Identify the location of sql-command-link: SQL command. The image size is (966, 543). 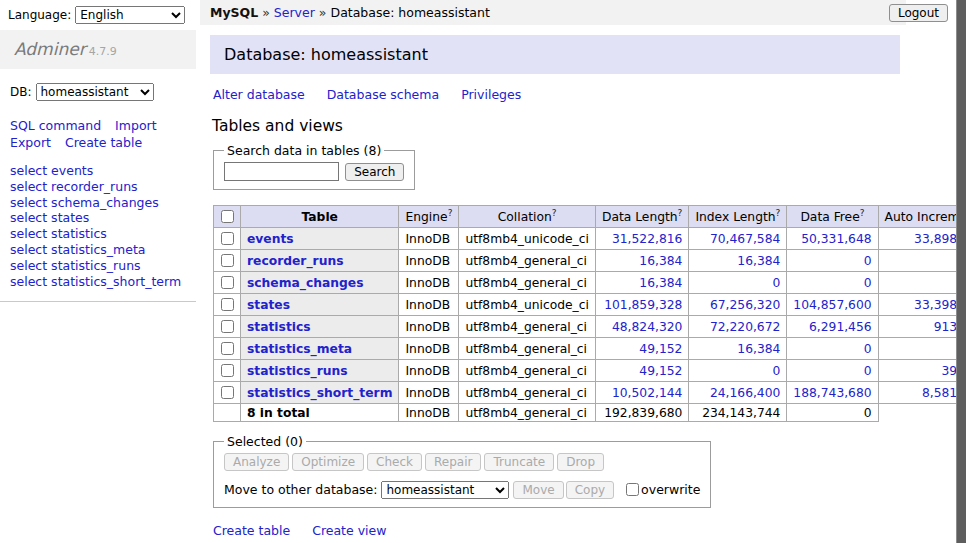
(56, 126).